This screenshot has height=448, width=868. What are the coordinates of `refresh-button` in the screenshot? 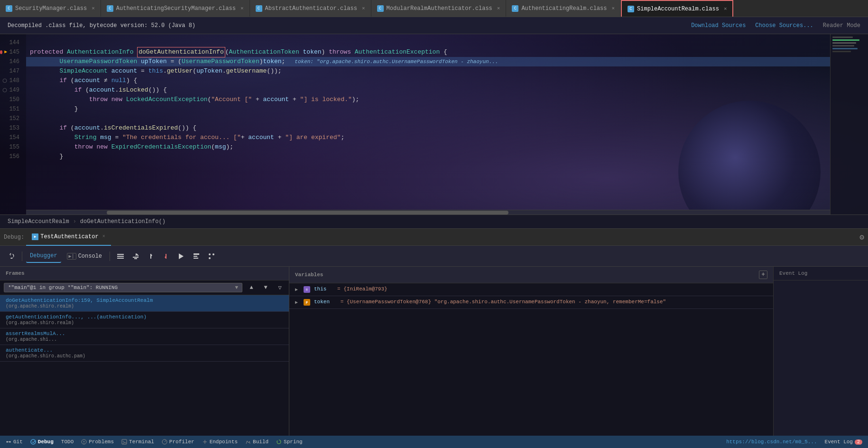 It's located at (10, 256).